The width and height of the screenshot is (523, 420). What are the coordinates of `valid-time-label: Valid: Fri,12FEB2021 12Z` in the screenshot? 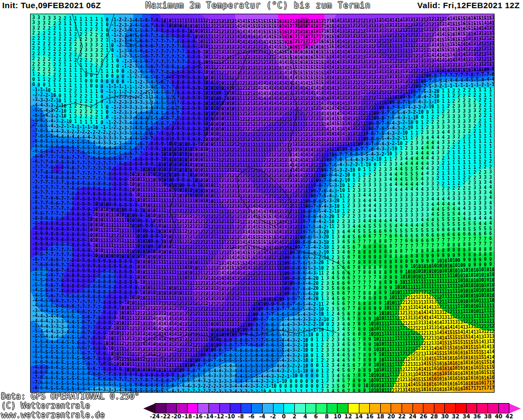 It's located at (468, 5).